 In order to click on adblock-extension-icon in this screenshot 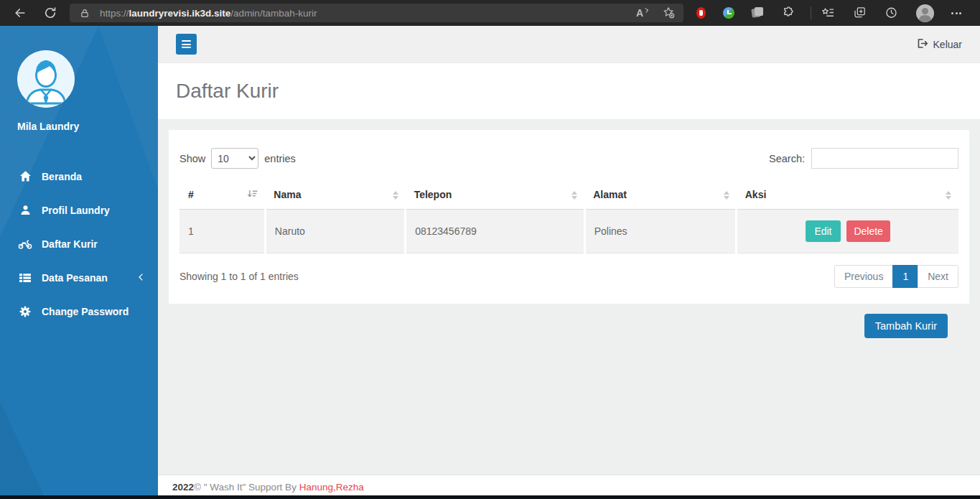, I will do `click(701, 13)`.